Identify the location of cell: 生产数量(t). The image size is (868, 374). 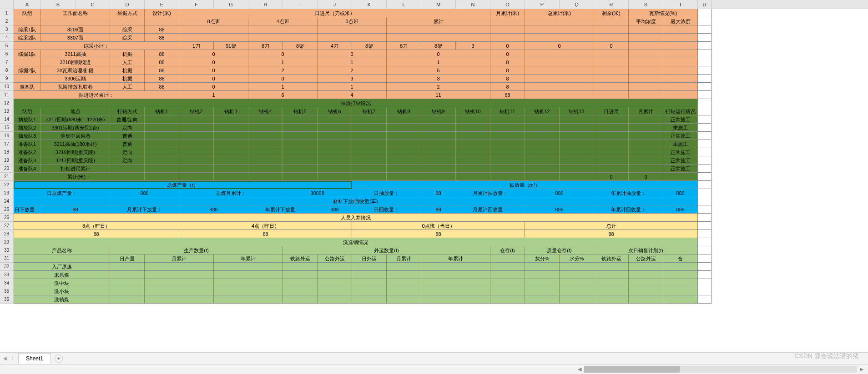
(197, 250).